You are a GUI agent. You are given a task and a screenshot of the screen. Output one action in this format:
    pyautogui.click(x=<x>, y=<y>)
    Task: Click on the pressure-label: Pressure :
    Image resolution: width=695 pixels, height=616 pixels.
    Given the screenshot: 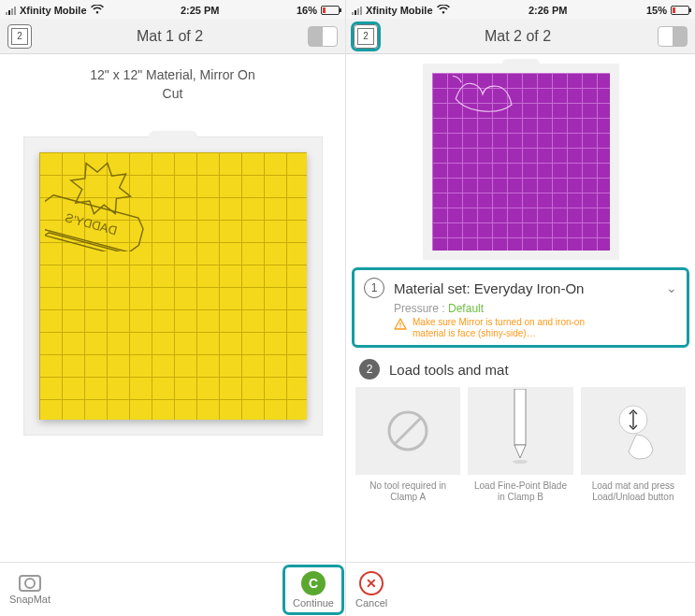 What is the action you would take?
    pyautogui.click(x=419, y=308)
    